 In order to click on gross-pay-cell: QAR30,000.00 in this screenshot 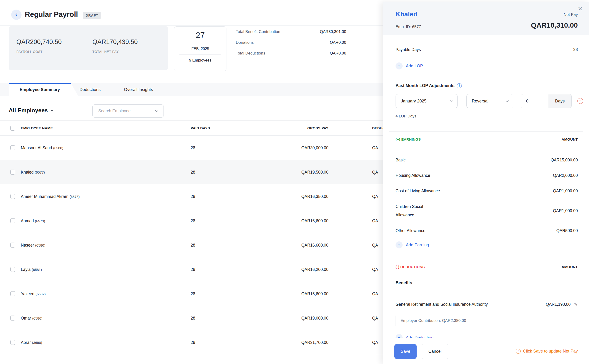, I will do `click(315, 148)`.